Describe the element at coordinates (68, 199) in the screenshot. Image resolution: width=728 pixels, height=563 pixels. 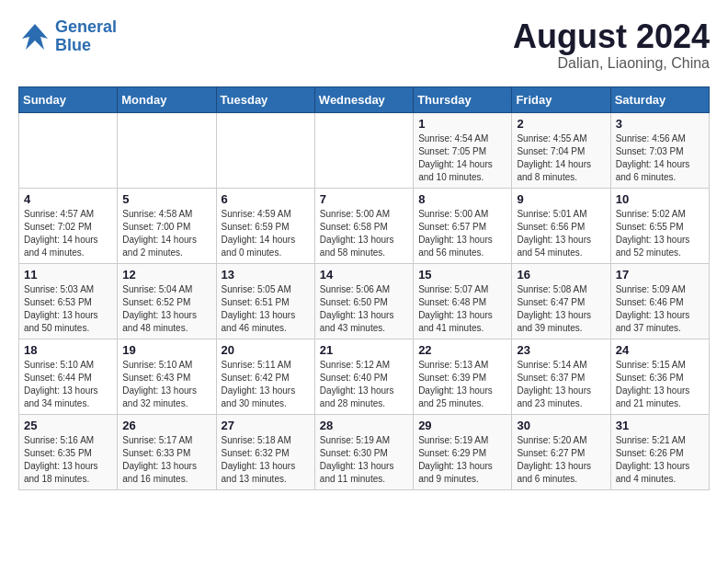
I see `day-number: 4` at that location.